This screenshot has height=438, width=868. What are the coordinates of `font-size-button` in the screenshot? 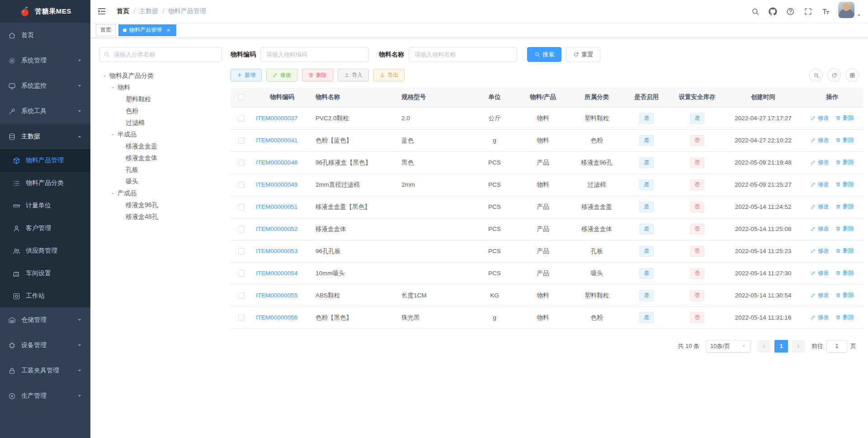 It's located at (826, 11).